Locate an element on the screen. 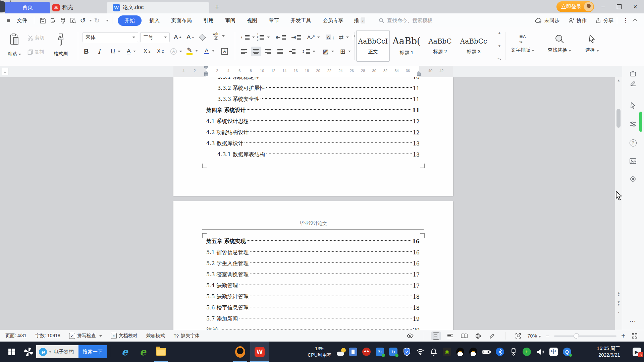 The image size is (644, 362). line-spacing-button: ↕ is located at coordinates (309, 51).